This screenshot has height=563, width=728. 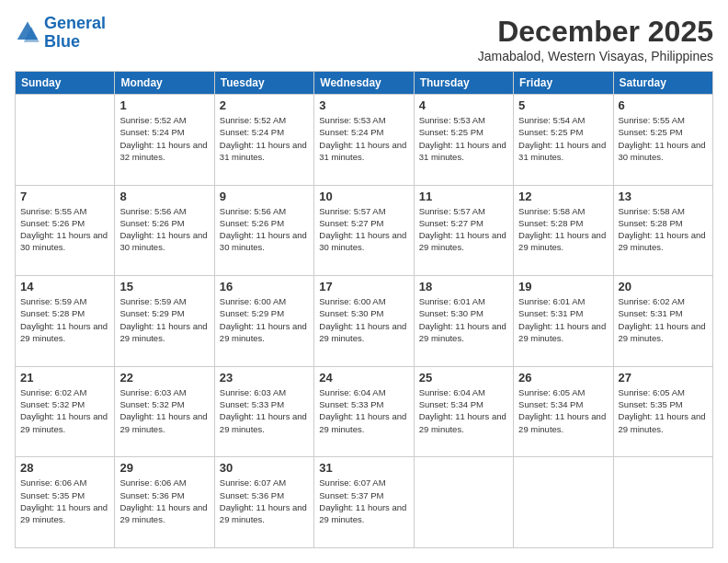 What do you see at coordinates (28, 33) in the screenshot?
I see `logo-icon` at bounding box center [28, 33].